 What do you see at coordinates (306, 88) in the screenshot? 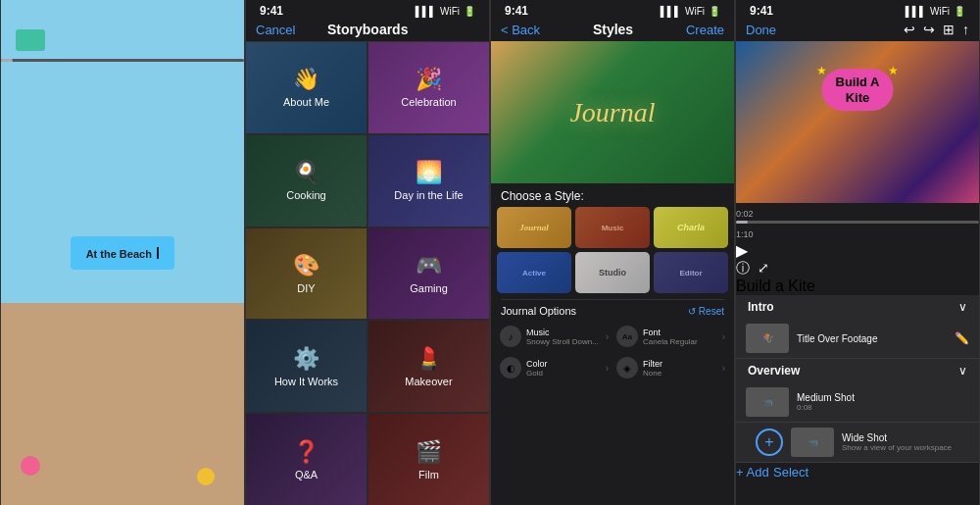
I see `storyboard-about-me: 👋 About Me` at bounding box center [306, 88].